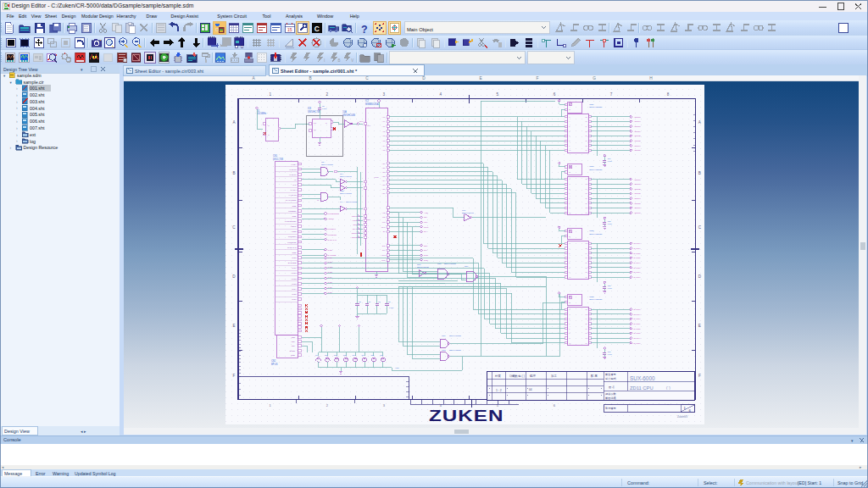  I want to click on svg-text: STS, so click(383, 260).